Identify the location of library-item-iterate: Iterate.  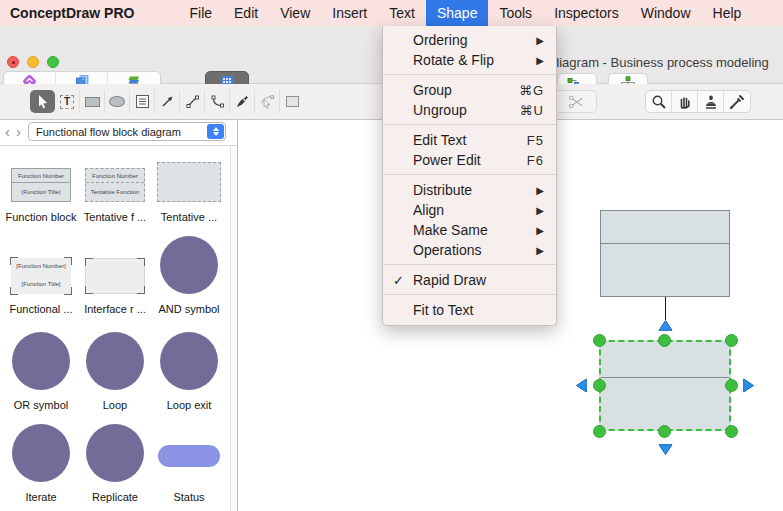
(41, 458).